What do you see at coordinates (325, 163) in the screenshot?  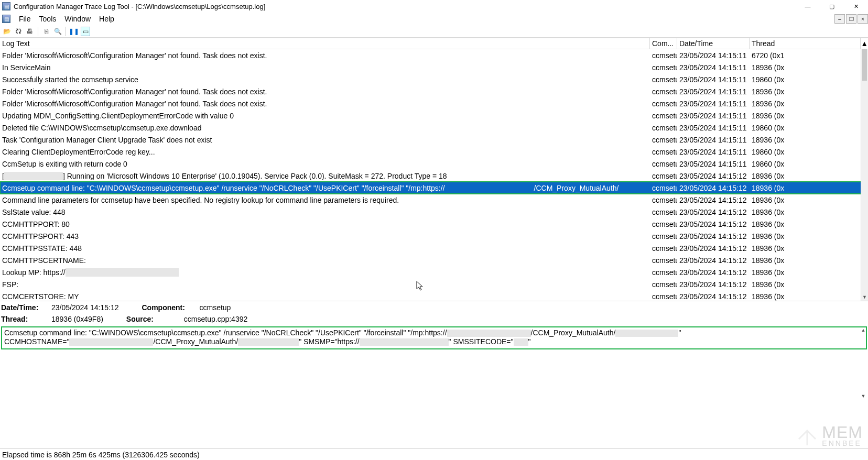 I see `log-text-cell: CcmSetup is exiting with return code 0` at bounding box center [325, 163].